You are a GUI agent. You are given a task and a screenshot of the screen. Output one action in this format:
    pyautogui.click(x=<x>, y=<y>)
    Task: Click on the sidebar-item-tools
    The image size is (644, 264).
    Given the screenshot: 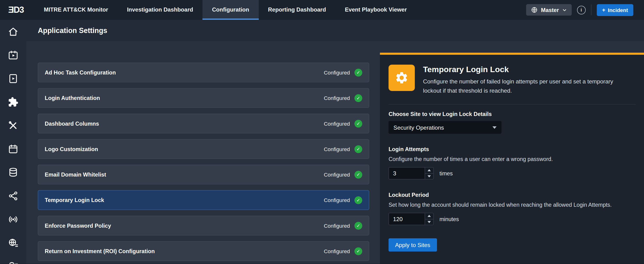 What is the action you would take?
    pyautogui.click(x=13, y=125)
    